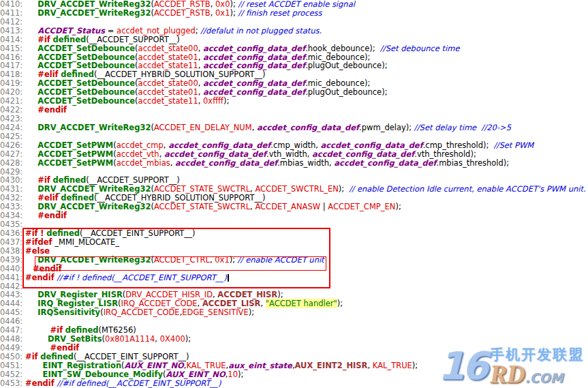 Image resolution: width=588 pixels, height=388 pixels. Describe the element at coordinates (123, 383) in the screenshot. I see `code-line-content: #endif //#if defined(__ACCDET_EINT_SUPPO…` at that location.